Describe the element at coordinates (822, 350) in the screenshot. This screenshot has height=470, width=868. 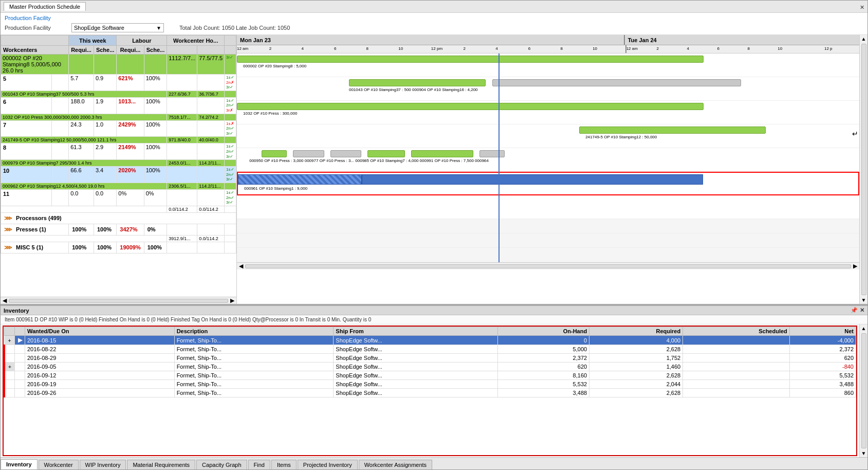
I see `inv-net: 2,372` at that location.